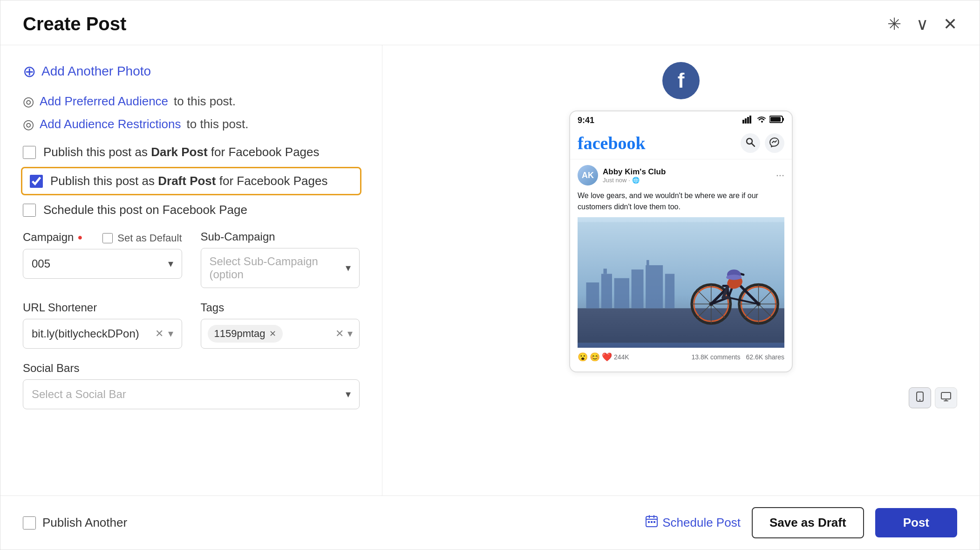 The image size is (980, 550). I want to click on draft-post-checkbox, so click(36, 181).